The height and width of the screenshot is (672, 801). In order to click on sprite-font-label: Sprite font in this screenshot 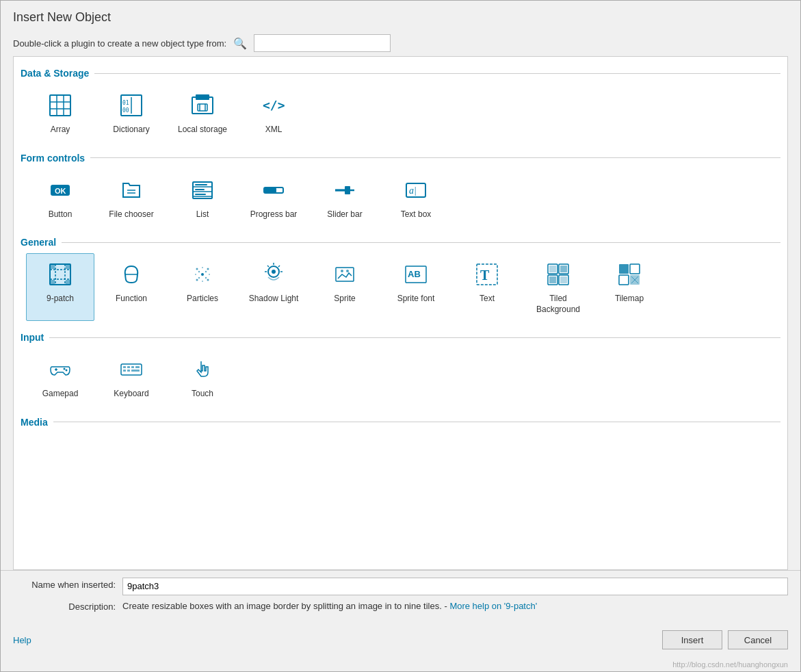, I will do `click(416, 299)`.